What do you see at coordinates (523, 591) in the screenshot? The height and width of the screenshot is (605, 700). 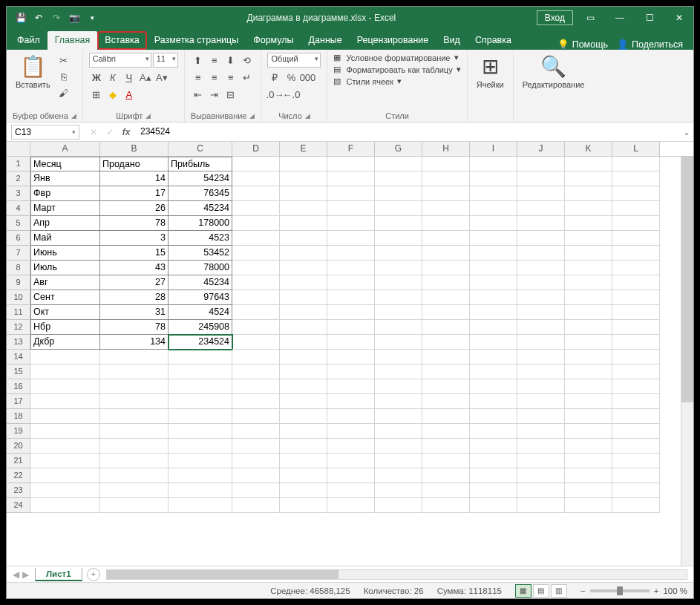 I see `view-normal-icon: ▦` at bounding box center [523, 591].